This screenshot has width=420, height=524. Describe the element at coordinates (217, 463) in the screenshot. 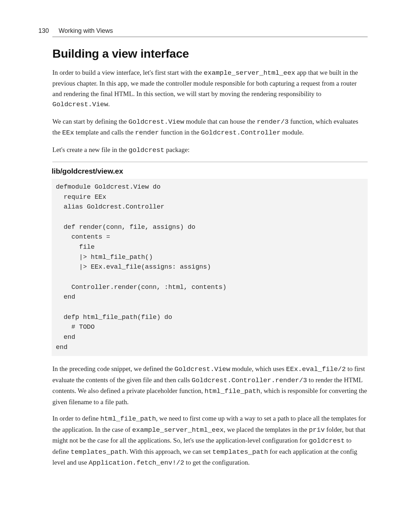

I see `text: to get the configuration.` at that location.